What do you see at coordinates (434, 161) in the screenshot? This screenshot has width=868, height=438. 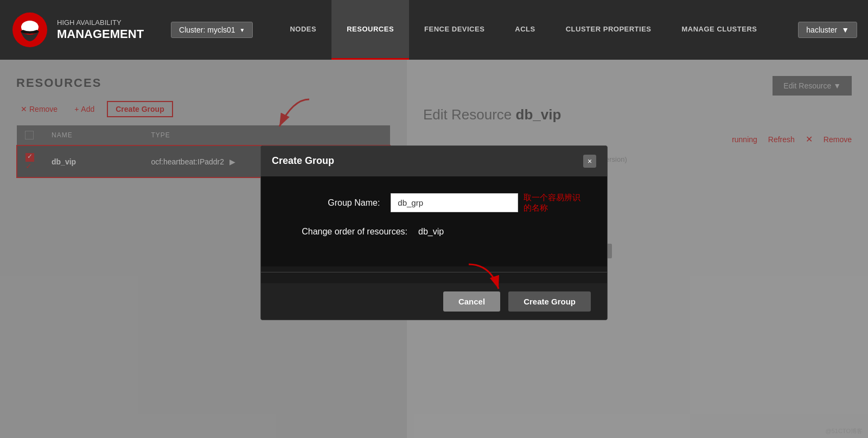 I see `dialog-header: Create Group ×` at bounding box center [434, 161].